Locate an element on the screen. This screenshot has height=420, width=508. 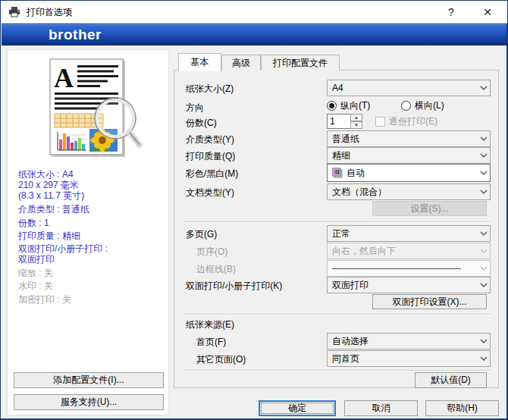
multipage-value: 正常 is located at coordinates (341, 234).